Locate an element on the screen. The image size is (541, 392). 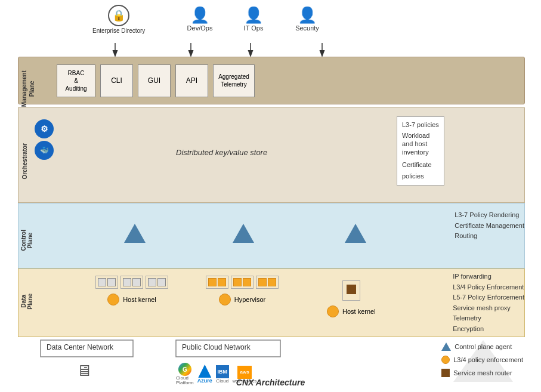
policy-rendering-label: L3-7 Policy Rendering is located at coordinates (489, 215).